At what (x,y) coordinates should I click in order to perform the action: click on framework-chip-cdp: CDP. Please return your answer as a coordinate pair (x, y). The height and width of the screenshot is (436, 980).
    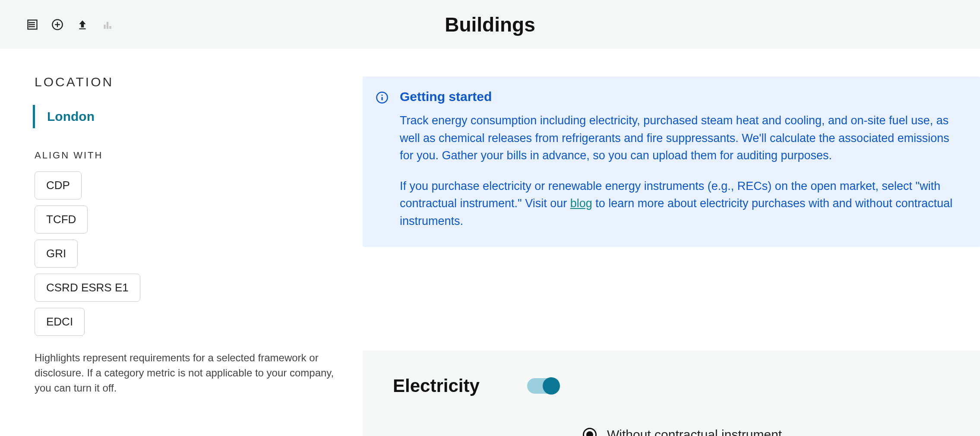
    Looking at the image, I should click on (58, 186).